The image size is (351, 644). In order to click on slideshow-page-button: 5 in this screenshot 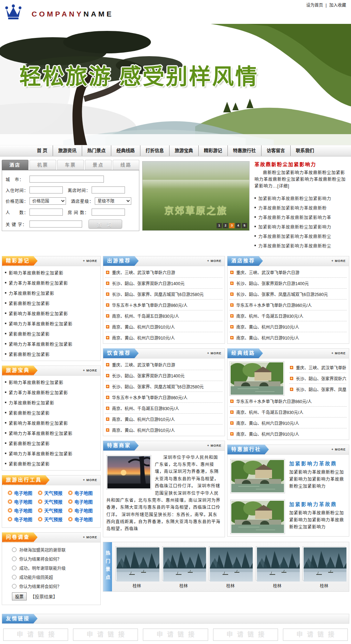, I will do `click(244, 225)`.